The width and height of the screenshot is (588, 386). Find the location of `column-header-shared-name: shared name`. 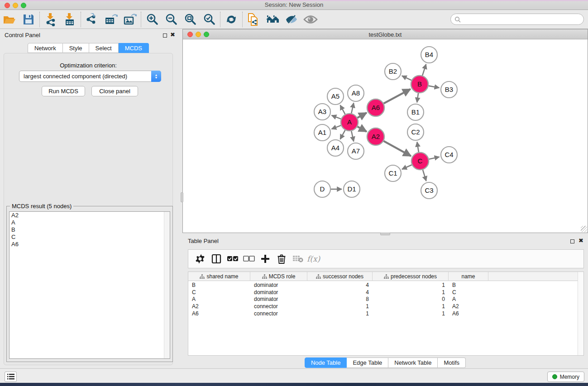

column-header-shared-name: shared name is located at coordinates (219, 276).